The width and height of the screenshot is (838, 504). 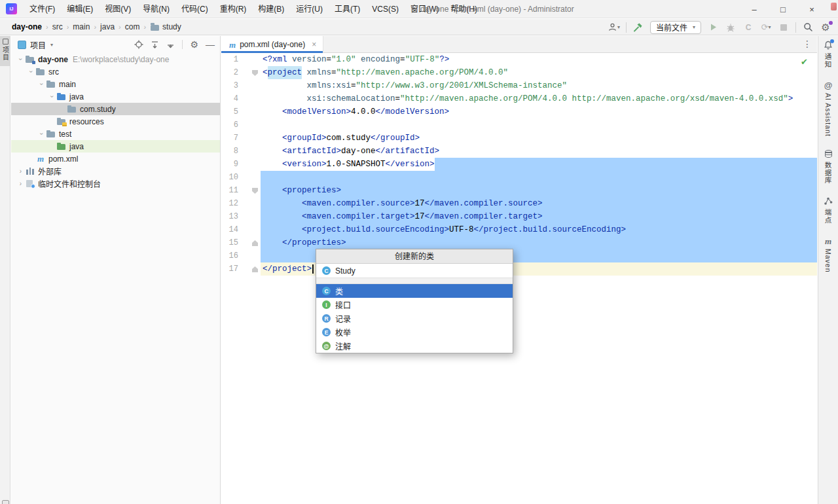 I want to click on settings-gear-icon: ⚙, so click(x=826, y=27).